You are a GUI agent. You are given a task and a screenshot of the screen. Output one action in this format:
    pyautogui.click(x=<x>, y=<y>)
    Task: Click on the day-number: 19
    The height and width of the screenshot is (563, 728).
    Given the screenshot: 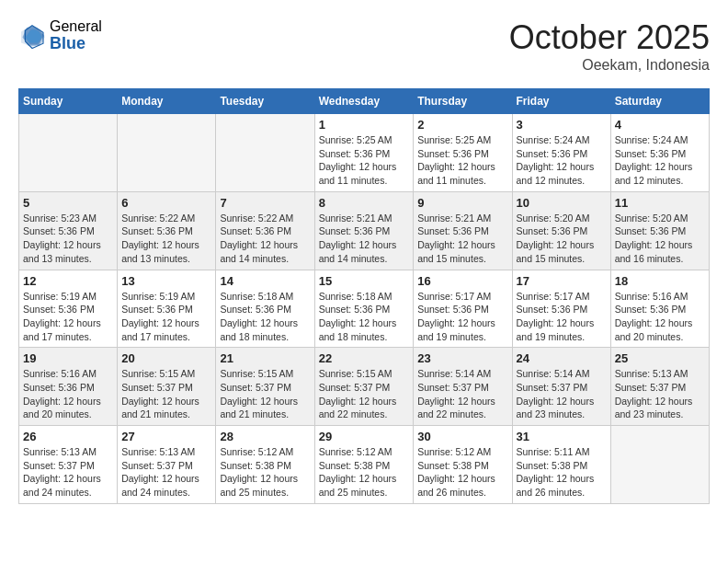 What is the action you would take?
    pyautogui.click(x=68, y=359)
    